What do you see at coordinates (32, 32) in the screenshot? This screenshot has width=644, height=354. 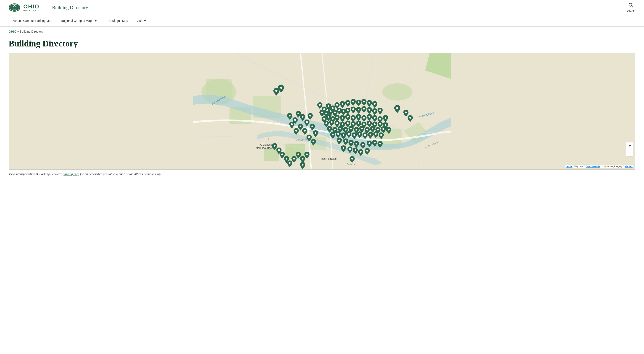 I see `breadcrumb-current: Building Directory` at bounding box center [32, 32].